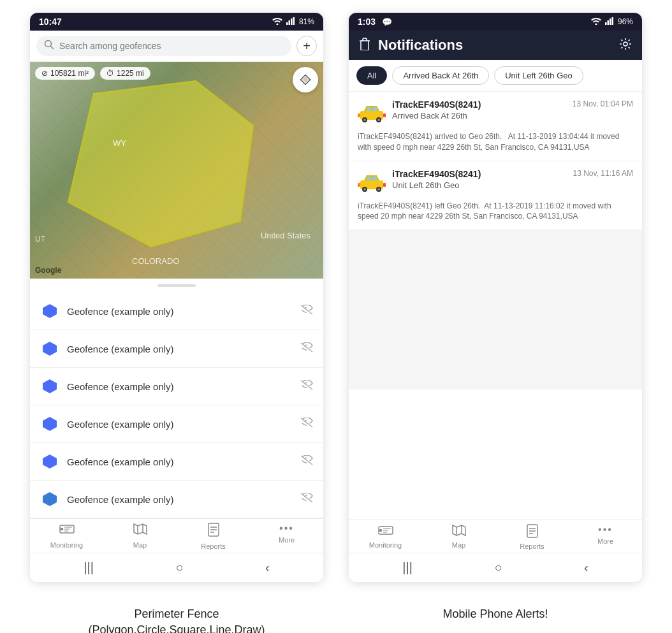 This screenshot has height=633, width=672. I want to click on right-nav-reports: Reports, so click(532, 537).